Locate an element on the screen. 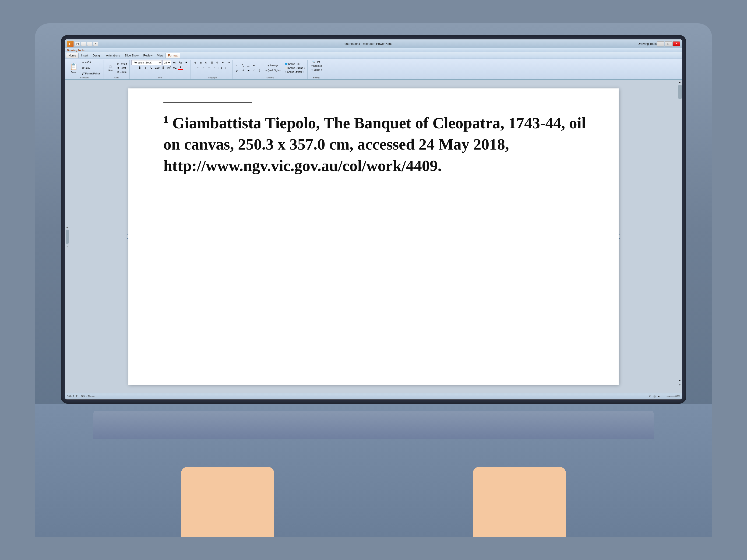 The height and width of the screenshot is (560, 747). scroll-down-btn-2: ▼ is located at coordinates (680, 385).